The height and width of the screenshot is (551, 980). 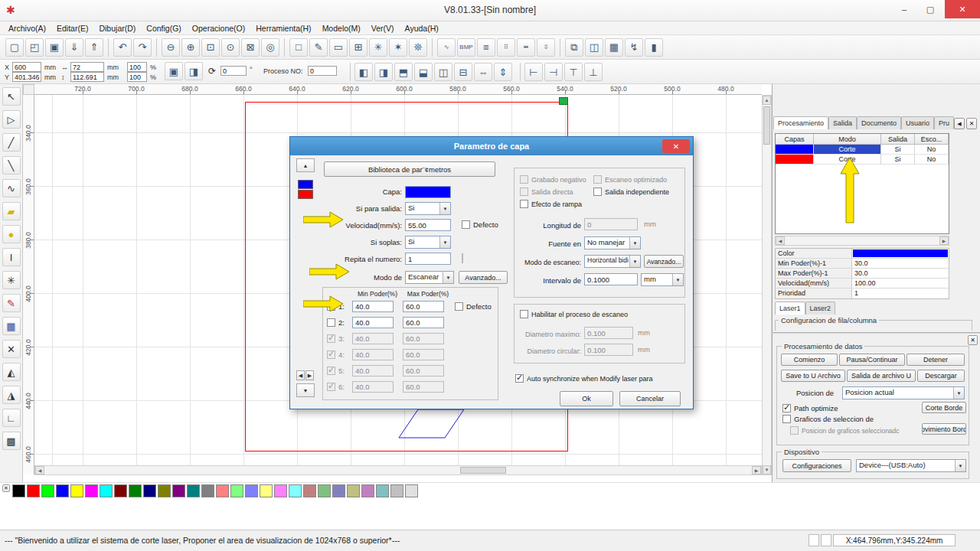 What do you see at coordinates (87, 77) in the screenshot?
I see `height-input: 112.691` at bounding box center [87, 77].